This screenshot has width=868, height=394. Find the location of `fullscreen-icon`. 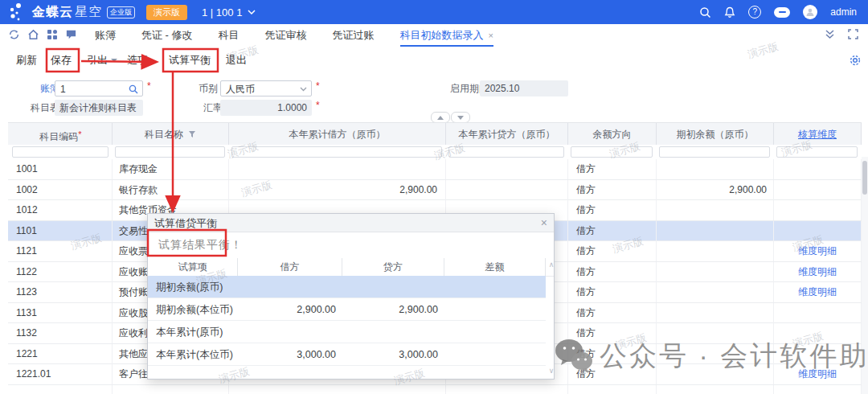

fullscreen-icon is located at coordinates (854, 35).